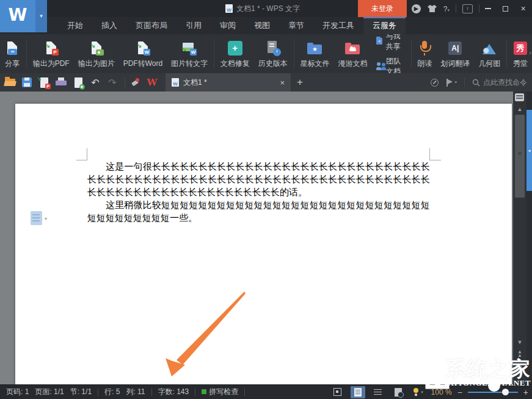 Image resolution: width=532 pixels, height=399 pixels. Describe the element at coordinates (273, 48) in the screenshot. I see `history-version-icon` at that location.